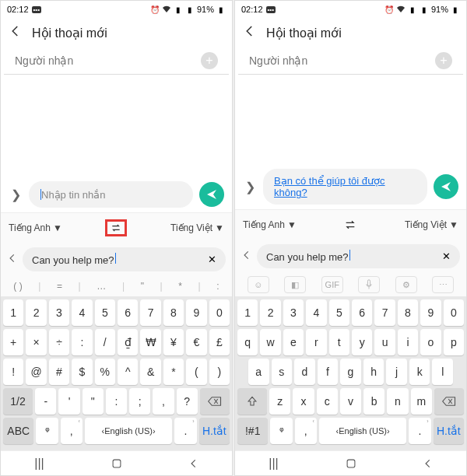  Describe the element at coordinates (163, 401) in the screenshot. I see `key: ,` at that location.